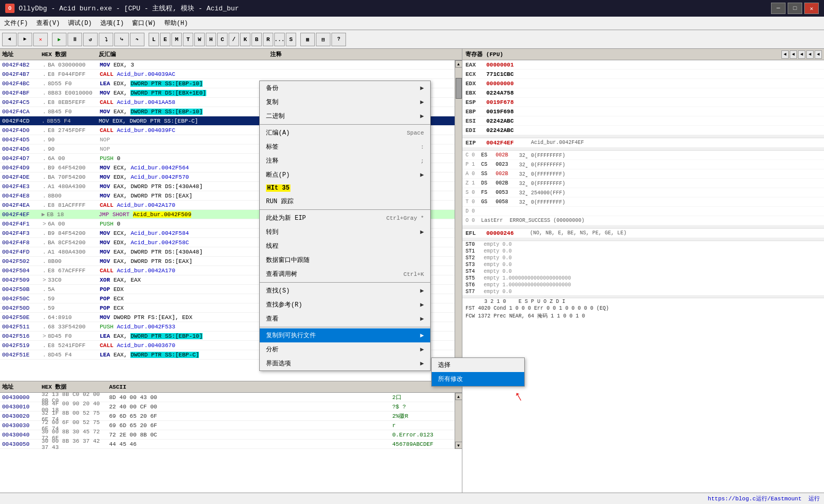  I want to click on reg-st3: ST3empty 0.0, so click(643, 265).